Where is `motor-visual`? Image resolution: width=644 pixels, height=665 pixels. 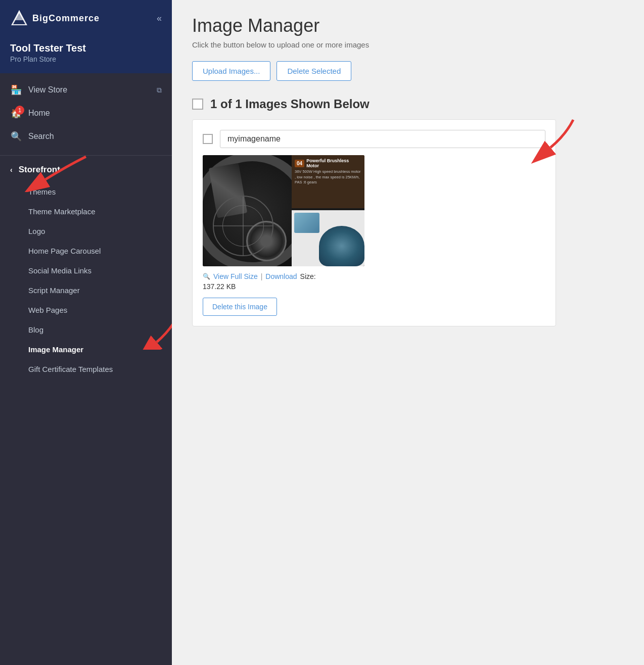 motor-visual is located at coordinates (342, 246).